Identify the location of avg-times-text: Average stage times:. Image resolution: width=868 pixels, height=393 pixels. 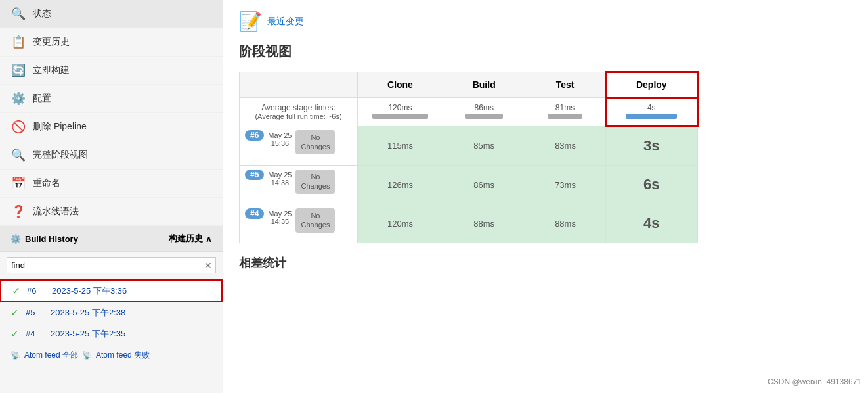
(298, 108).